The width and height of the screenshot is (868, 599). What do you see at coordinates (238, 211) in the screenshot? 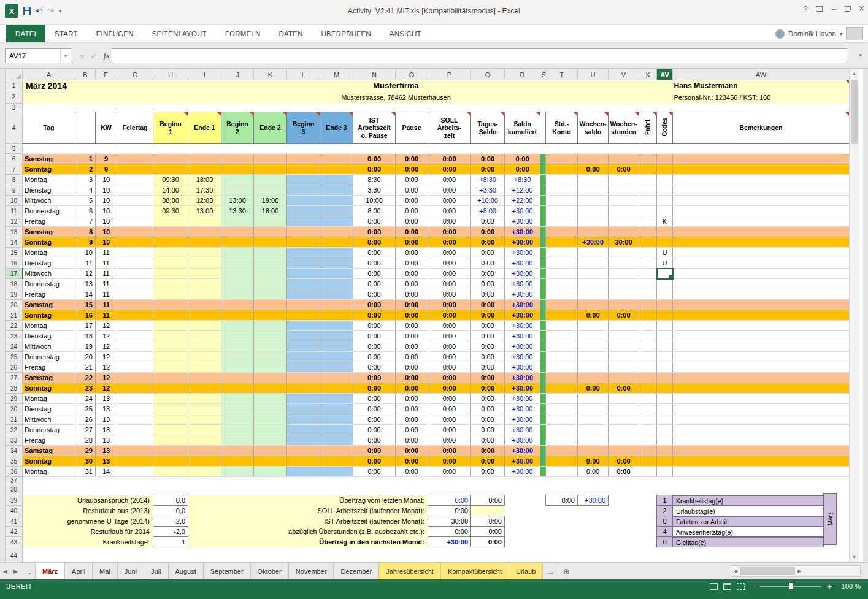
I see `cell: 13:30` at bounding box center [238, 211].